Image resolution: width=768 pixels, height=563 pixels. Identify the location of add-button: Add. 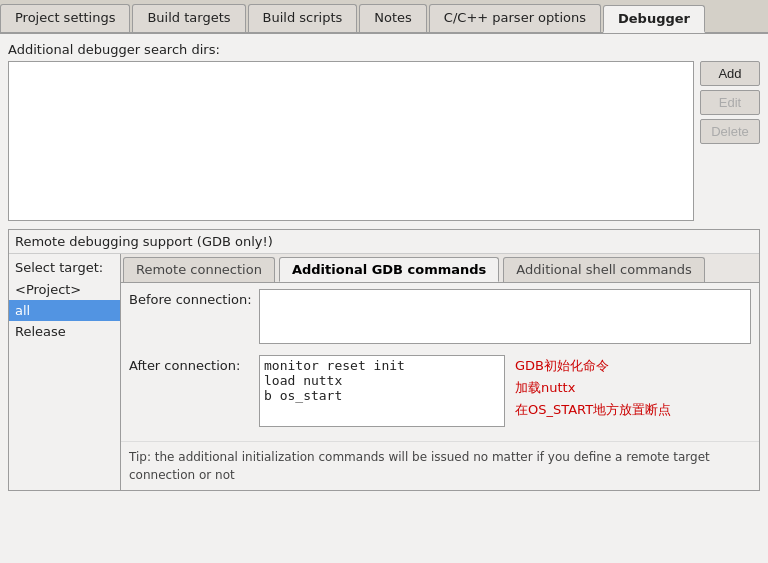
(730, 74).